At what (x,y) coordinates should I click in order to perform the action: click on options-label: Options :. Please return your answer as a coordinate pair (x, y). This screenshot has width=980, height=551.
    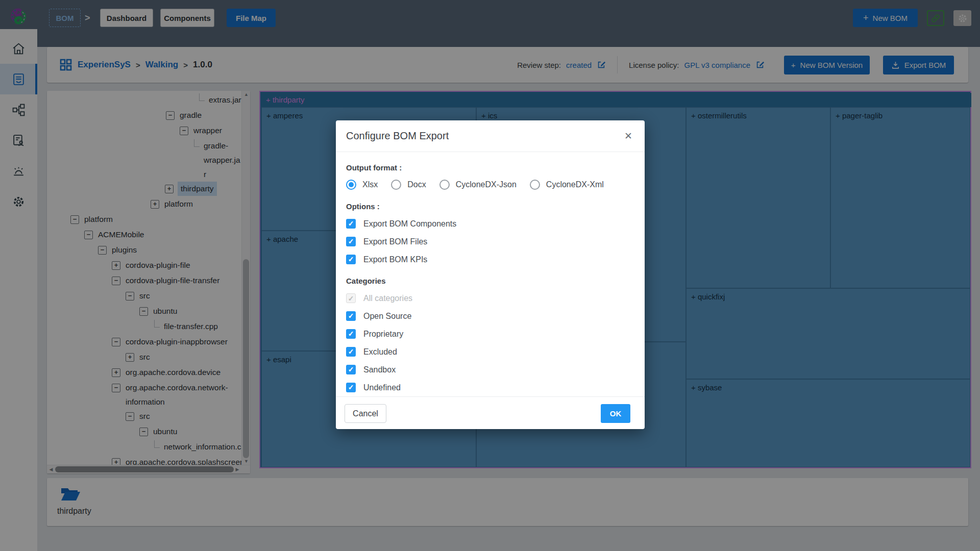
    Looking at the image, I should click on (490, 206).